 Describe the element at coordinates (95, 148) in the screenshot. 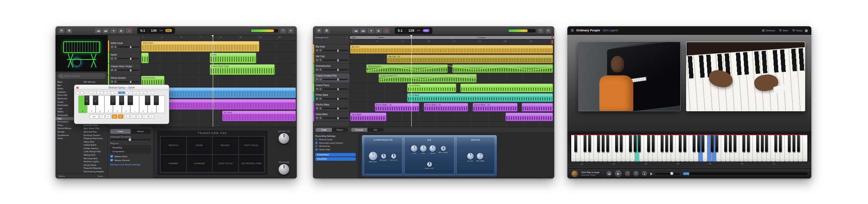

I see `library-patch: Infinite Horizon` at that location.